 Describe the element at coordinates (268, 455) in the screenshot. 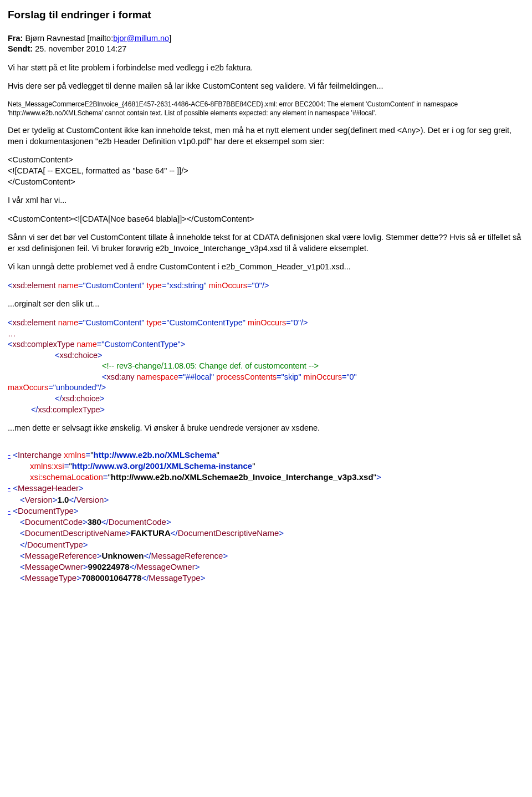

I see `interchange-open: - <Interchange xmlns="http://www.e2b.no/…` at that location.